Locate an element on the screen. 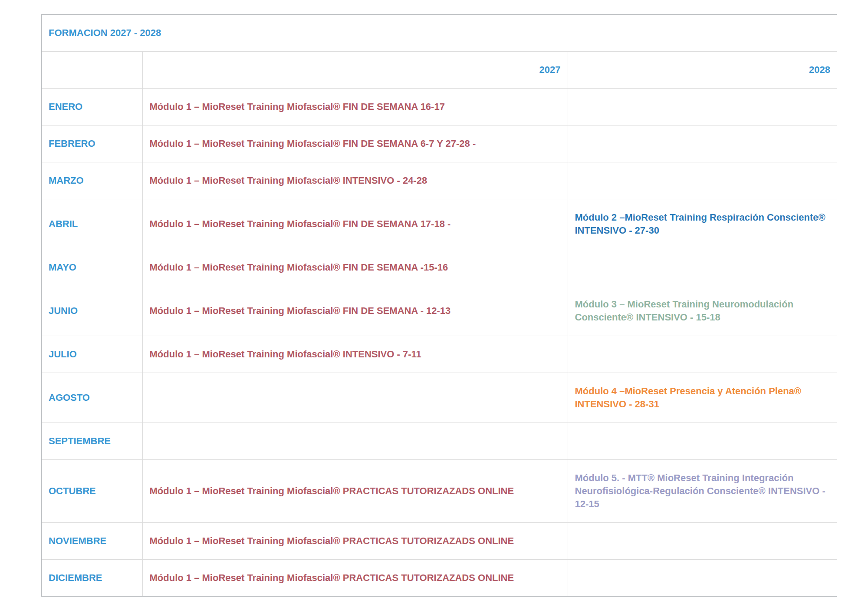 Image resolution: width=868 pixels, height=614 pixels. event-2027-diciembre: Módulo 1 – MioReset Training Miofascial®… is located at coordinates (355, 578).